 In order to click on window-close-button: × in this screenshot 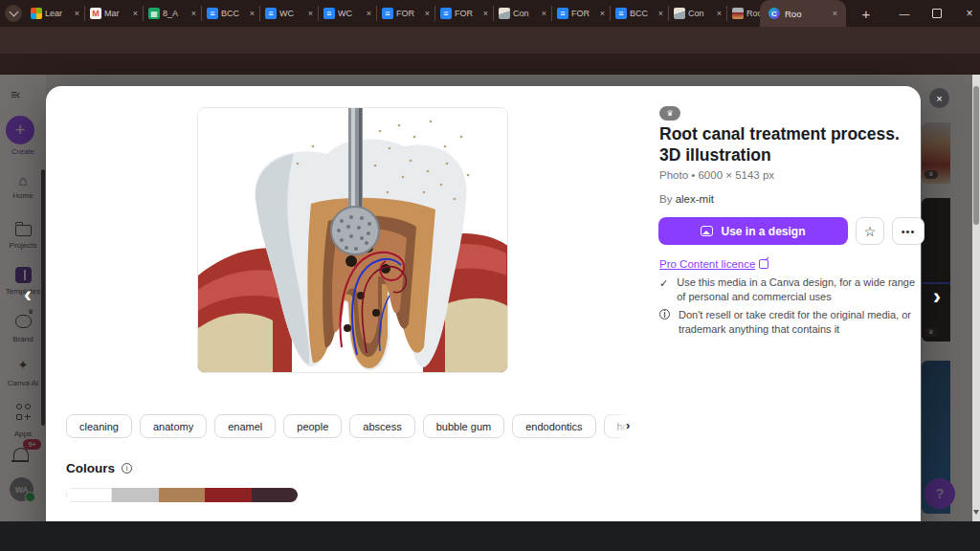, I will do `click(967, 13)`.